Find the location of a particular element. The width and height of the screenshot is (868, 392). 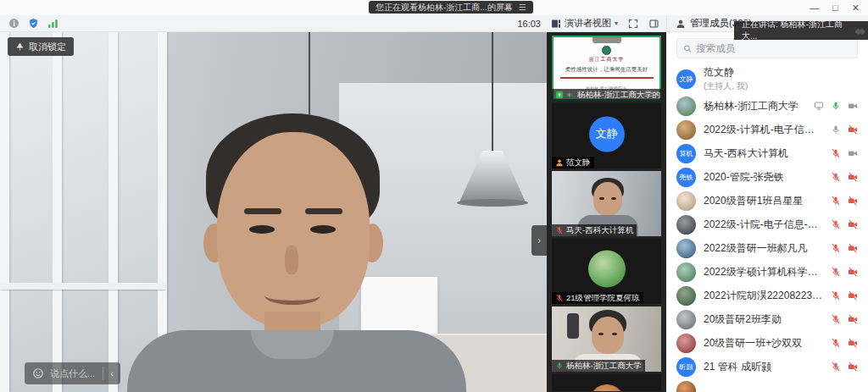

member-name: 20级普研2班李勋 is located at coordinates (763, 320).